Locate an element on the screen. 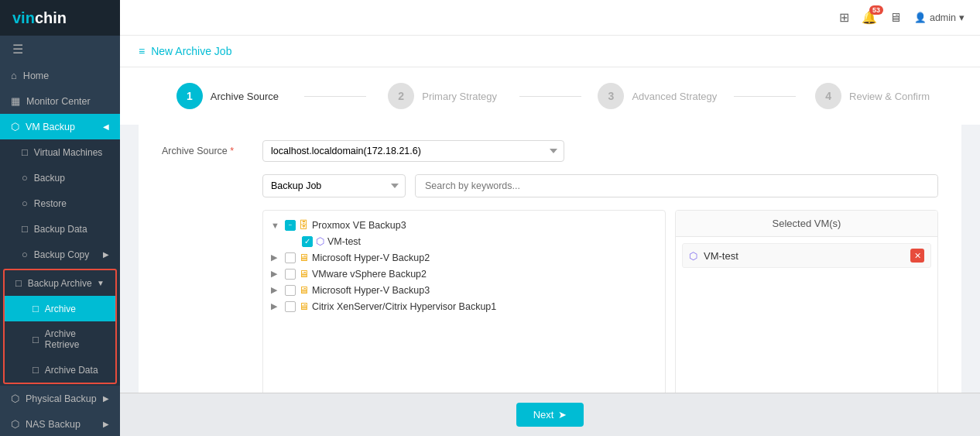 The width and height of the screenshot is (980, 436). archive-source-label: Archive Source * is located at coordinates (208, 151).